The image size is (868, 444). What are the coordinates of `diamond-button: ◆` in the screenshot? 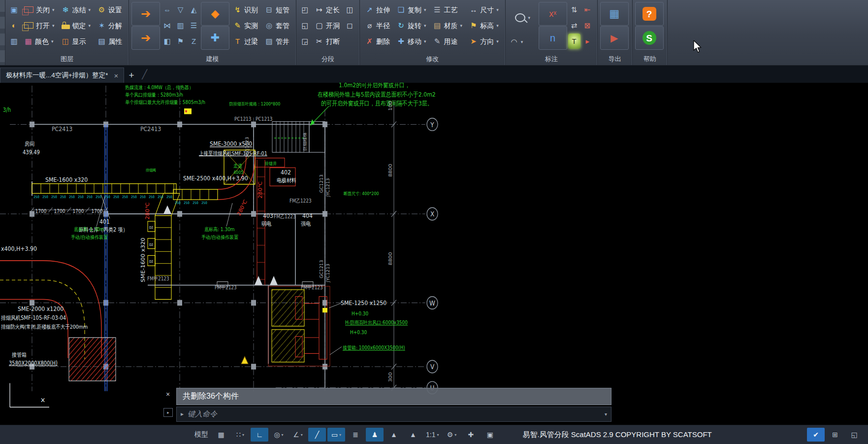 It's located at (215, 14).